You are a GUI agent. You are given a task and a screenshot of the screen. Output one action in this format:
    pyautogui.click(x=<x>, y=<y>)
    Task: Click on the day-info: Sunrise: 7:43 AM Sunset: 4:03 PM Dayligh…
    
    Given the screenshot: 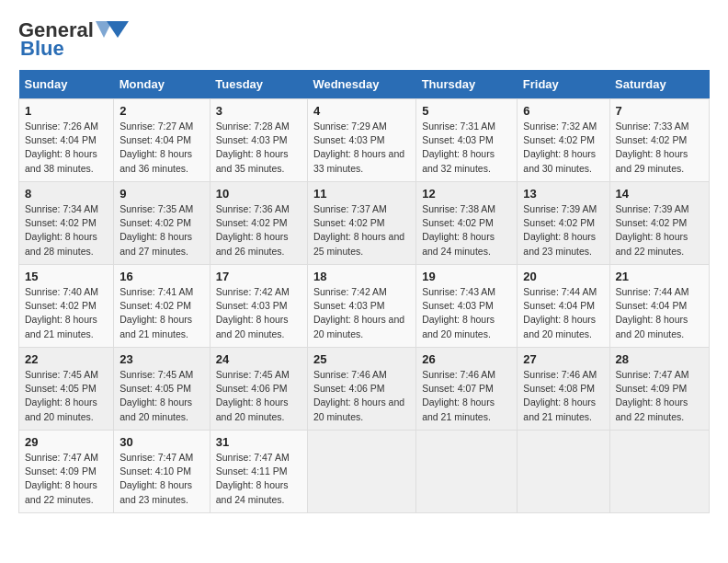 What is the action you would take?
    pyautogui.click(x=467, y=313)
    